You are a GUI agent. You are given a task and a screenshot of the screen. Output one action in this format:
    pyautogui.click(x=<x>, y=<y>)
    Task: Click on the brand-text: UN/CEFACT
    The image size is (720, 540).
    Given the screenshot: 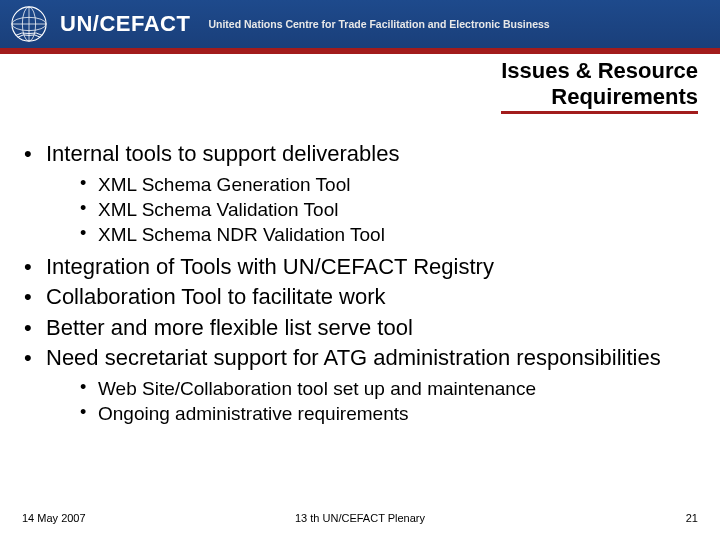 What is the action you would take?
    pyautogui.click(x=125, y=24)
    